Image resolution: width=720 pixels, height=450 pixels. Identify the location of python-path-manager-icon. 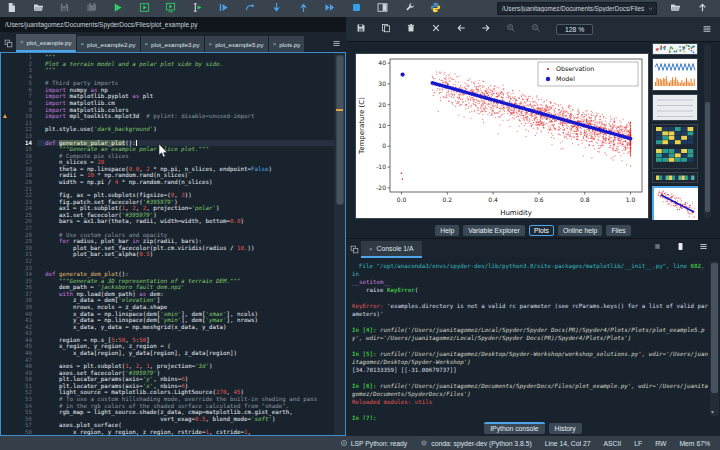
(436, 8).